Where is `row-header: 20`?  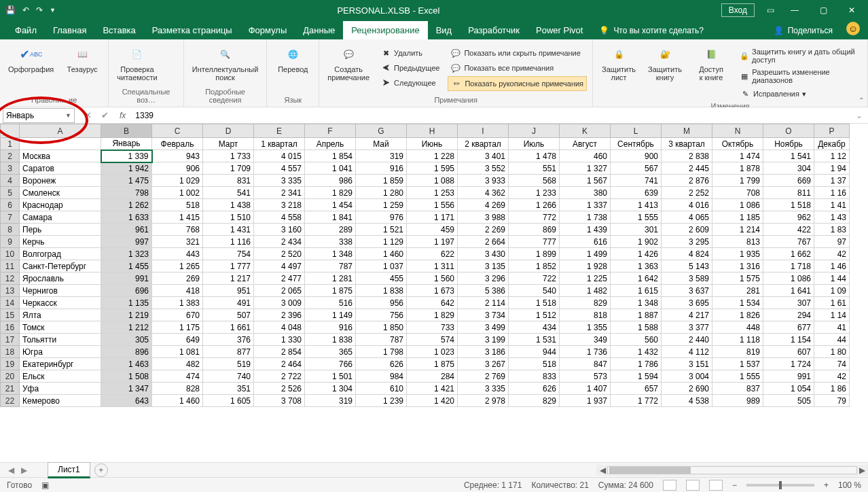
row-header: 20 is located at coordinates (10, 376).